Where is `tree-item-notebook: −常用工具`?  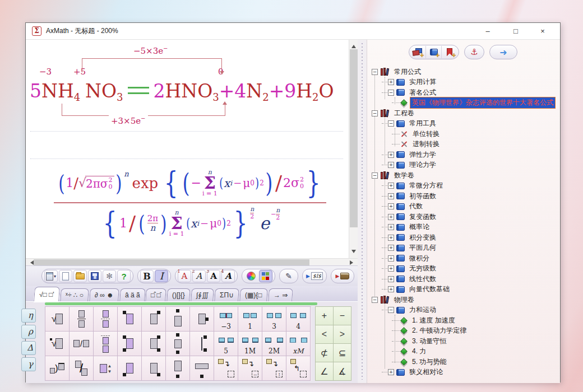
tree-item-notebook: −常用工具 is located at coordinates (464, 124).